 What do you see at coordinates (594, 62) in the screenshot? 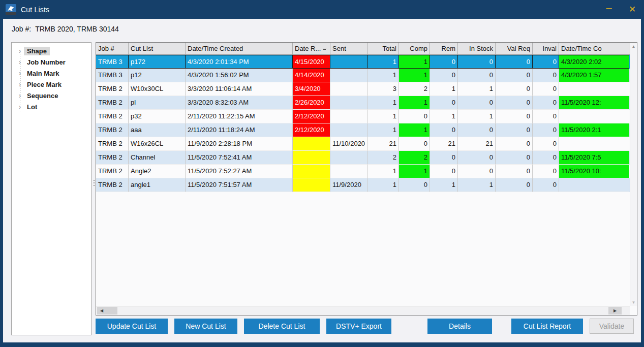
I see `cell-date-time-co: 4/3/2020 2:02` at bounding box center [594, 62].